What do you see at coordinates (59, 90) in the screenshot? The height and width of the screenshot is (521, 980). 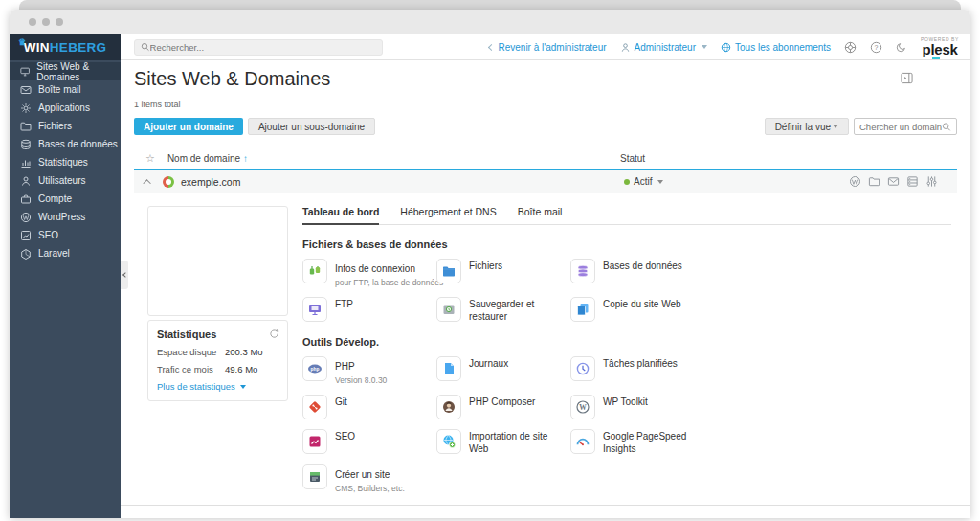 I see `sidebar-item-label: Boîte mail` at bounding box center [59, 90].